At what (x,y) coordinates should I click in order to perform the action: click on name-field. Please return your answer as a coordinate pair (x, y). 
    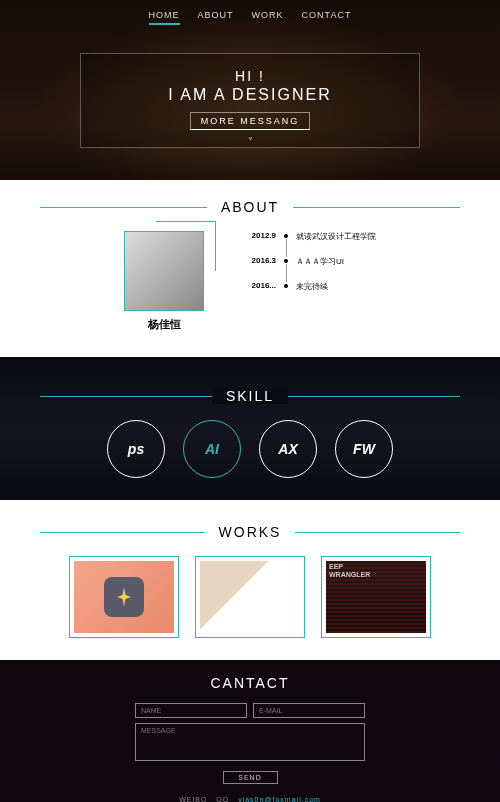
    Looking at the image, I should click on (191, 710).